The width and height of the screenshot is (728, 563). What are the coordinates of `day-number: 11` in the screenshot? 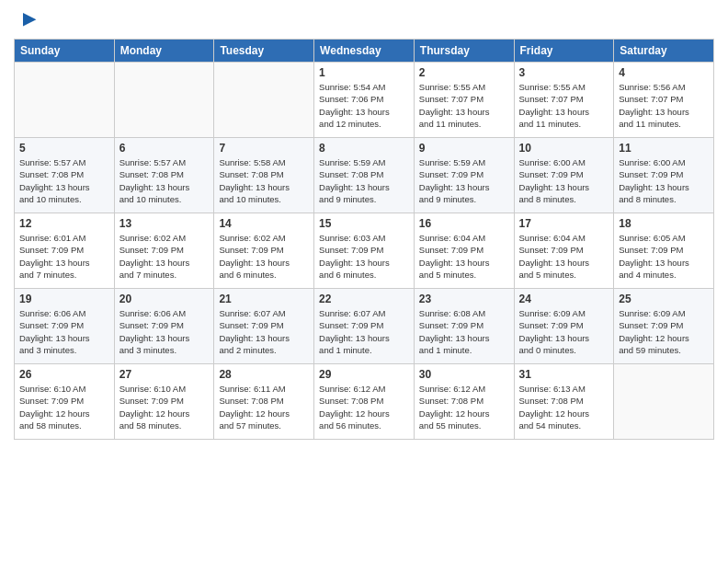 It's located at (664, 148).